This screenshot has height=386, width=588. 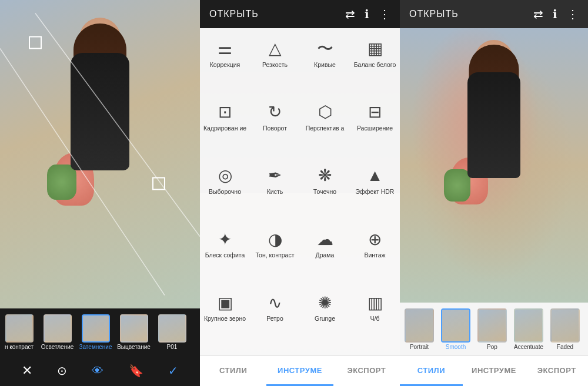 I want to click on menu-item: ◑Тон, контраст, so click(x=275, y=256).